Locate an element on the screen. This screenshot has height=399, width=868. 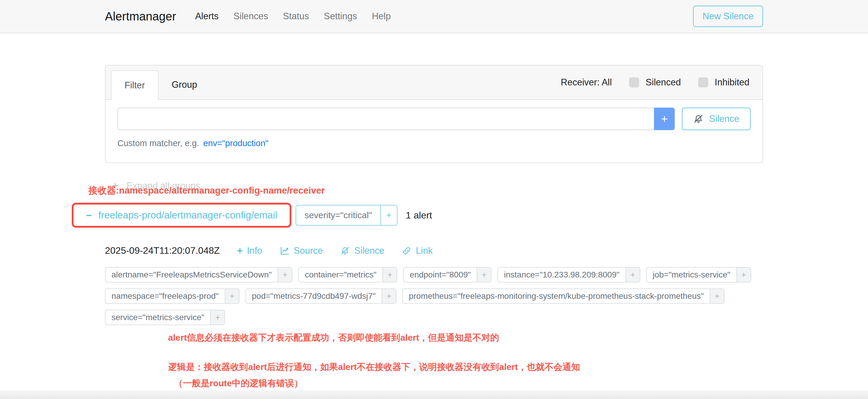
alert-label-chip: pod="metrics-77d9cdb497-wdsj7" + is located at coordinates (321, 296).